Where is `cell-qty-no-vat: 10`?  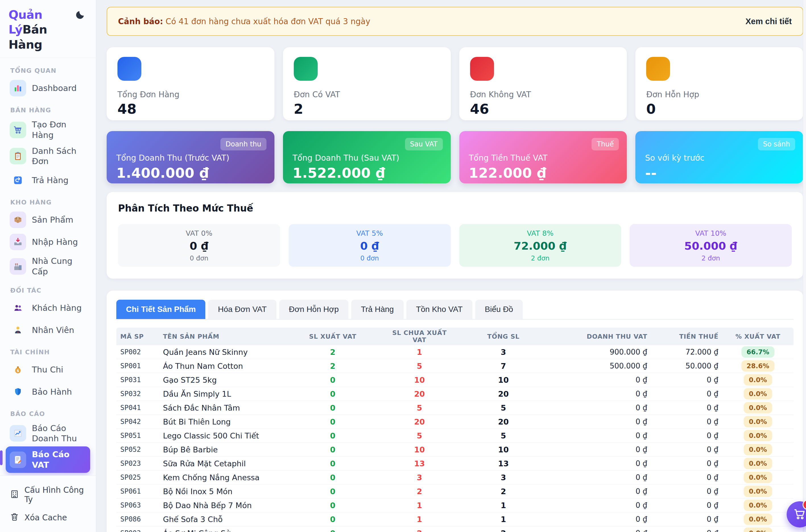 cell-qty-no-vat: 10 is located at coordinates (419, 380).